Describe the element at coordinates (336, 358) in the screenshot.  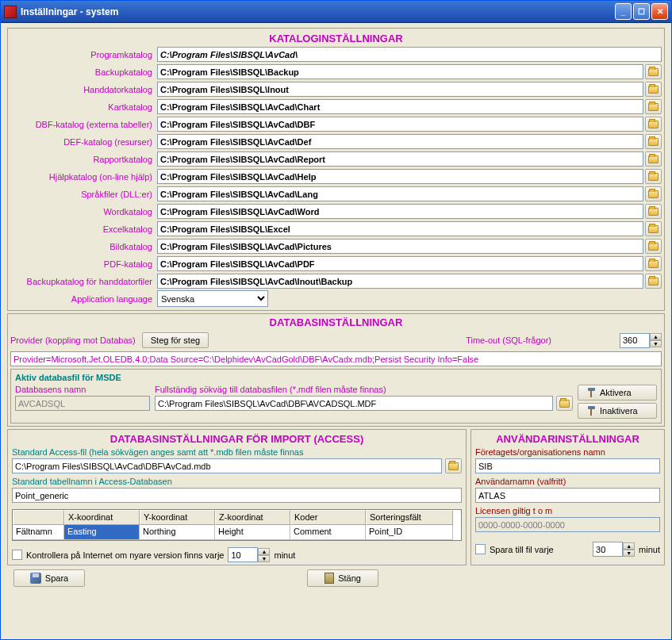
I see `provider-string-input` at that location.